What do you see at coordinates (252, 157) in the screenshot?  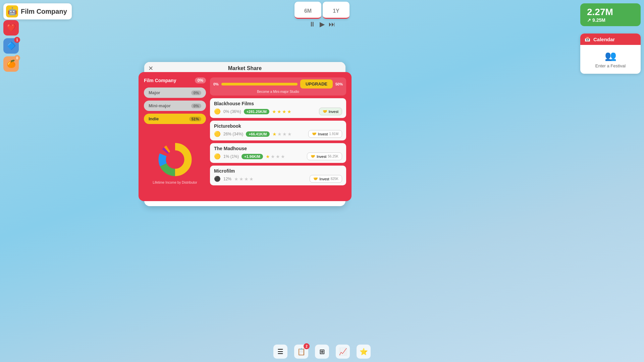 I see `dist-income-2: +1.96K/M` at bounding box center [252, 157].